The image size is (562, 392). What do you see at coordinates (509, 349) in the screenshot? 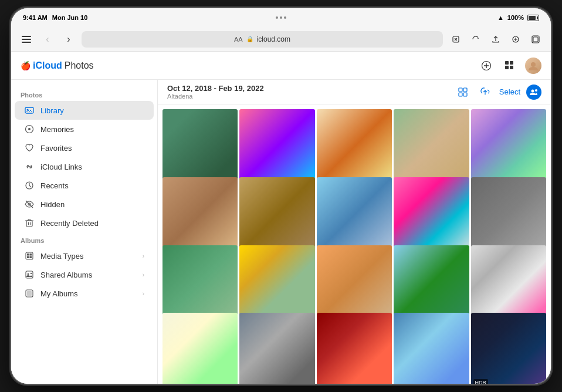
I see `photo-cell: HDR` at bounding box center [509, 349].